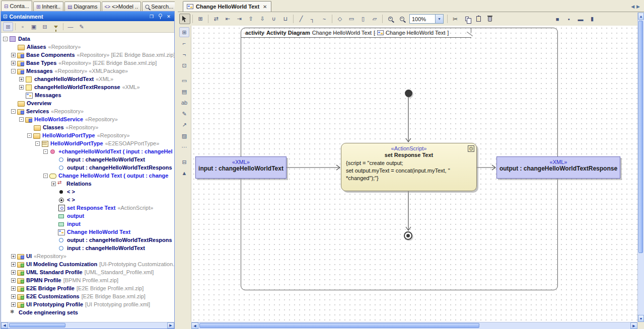 Image resolution: width=644 pixels, height=329 pixels. What do you see at coordinates (274, 19) in the screenshot?
I see `merge-cells-tool: ∪` at bounding box center [274, 19].